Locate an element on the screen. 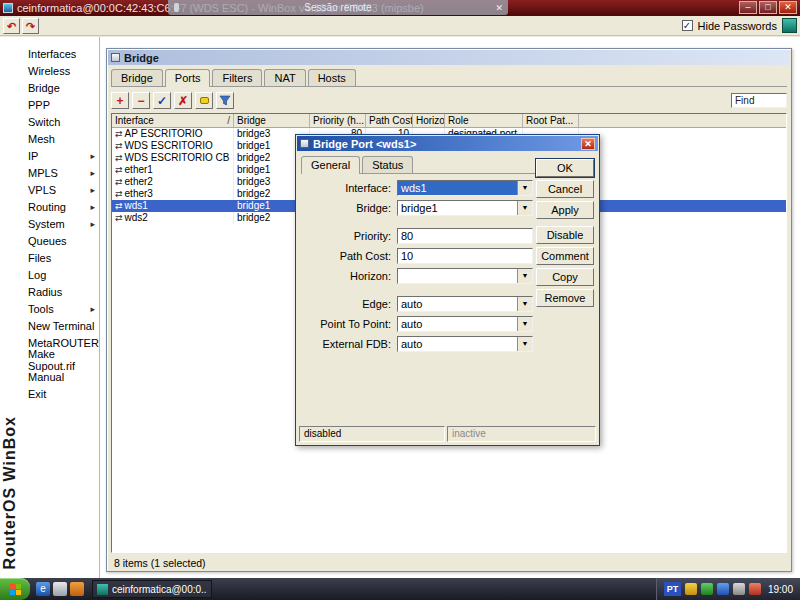 This screenshot has width=800, height=600. tab-filters: Filters is located at coordinates (237, 78).